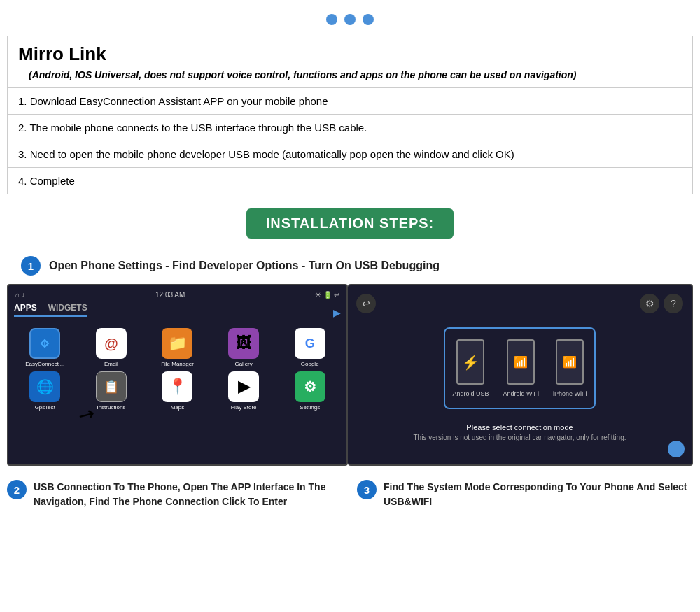  Describe the element at coordinates (519, 368) in the screenshot. I see `connection-box: ⚡ Android USB 📶 Android WiFi 📶 iPhone Wi…` at that location.